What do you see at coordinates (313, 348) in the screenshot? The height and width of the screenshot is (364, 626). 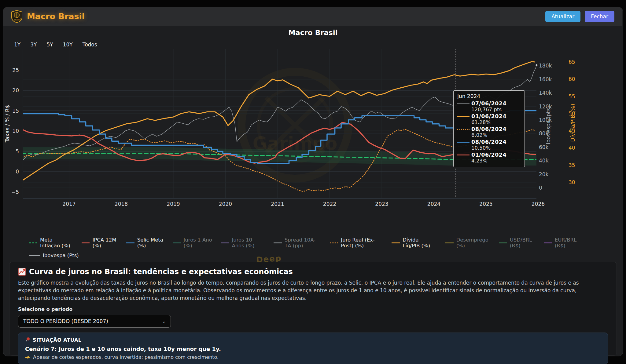 I see `situation-card: SITUAÇÃO ATUAL Cenário 7: Juros de 1 e 1…` at bounding box center [313, 348].